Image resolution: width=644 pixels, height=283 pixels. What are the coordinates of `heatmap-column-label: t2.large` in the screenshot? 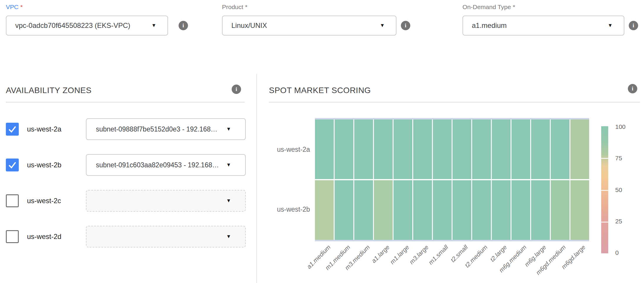 It's located at (499, 254).